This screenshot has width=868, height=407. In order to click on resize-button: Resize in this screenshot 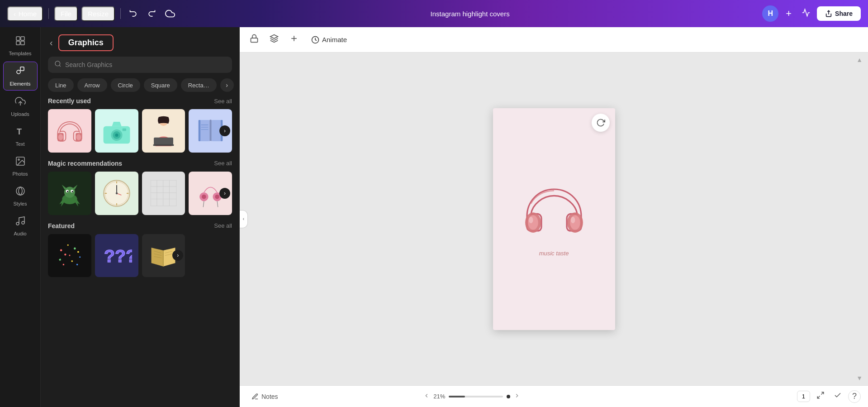, I will do `click(98, 14)`.